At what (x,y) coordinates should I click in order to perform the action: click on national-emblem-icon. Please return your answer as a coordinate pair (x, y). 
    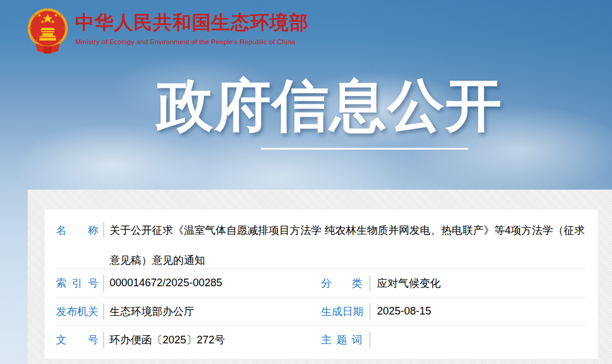
    Looking at the image, I should click on (48, 32).